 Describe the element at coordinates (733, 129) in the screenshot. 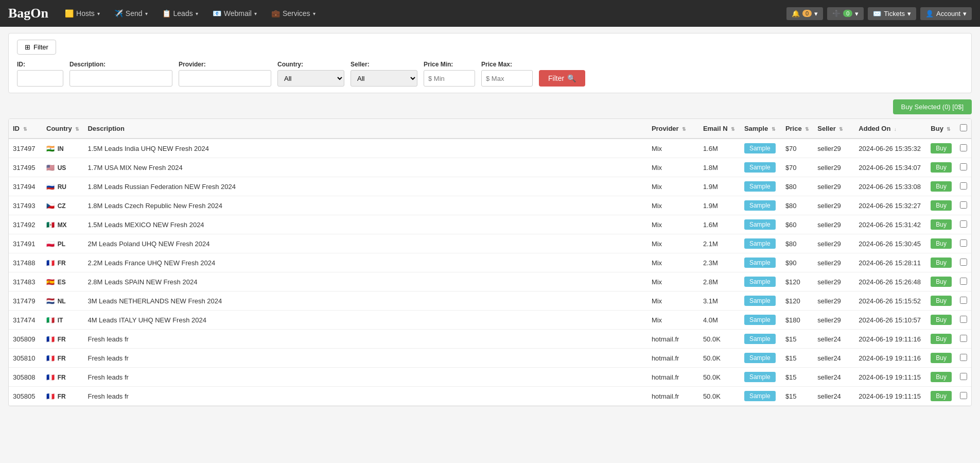

I see `email-sort-icon: ⇅` at that location.